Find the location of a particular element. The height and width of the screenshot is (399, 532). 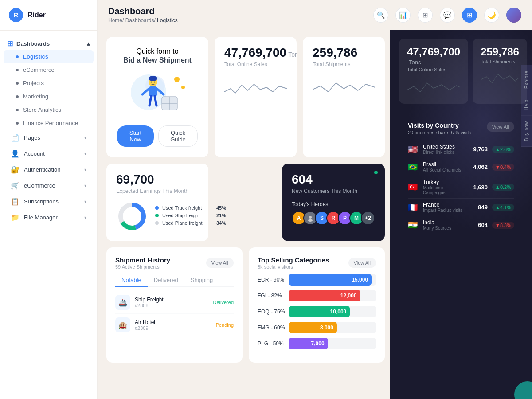

quick-guide-button: Quick Guide is located at coordinates (178, 136).